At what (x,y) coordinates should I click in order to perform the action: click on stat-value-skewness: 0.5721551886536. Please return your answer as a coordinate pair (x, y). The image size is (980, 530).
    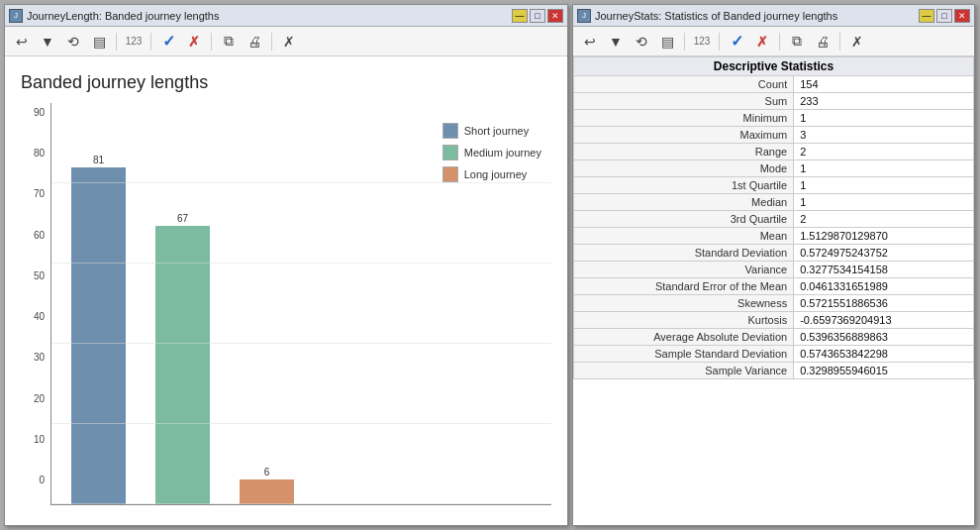
    Looking at the image, I should click on (884, 303).